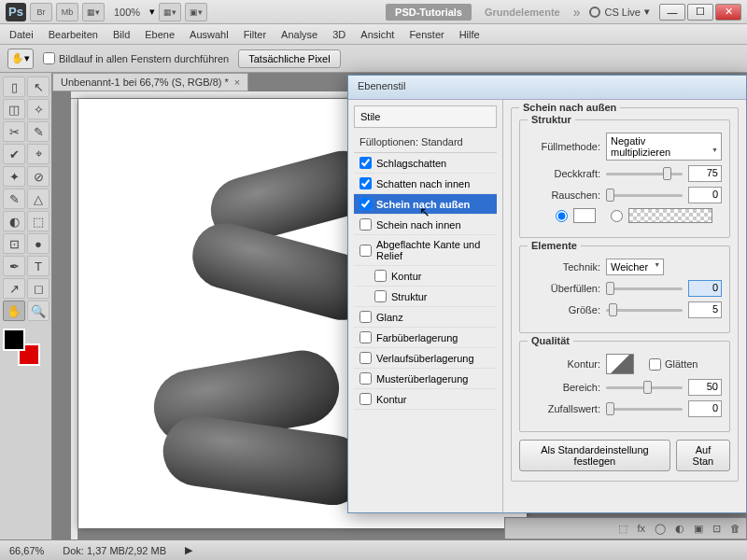 The height and width of the screenshot is (560, 747). I want to click on color-swatches, so click(21, 347).